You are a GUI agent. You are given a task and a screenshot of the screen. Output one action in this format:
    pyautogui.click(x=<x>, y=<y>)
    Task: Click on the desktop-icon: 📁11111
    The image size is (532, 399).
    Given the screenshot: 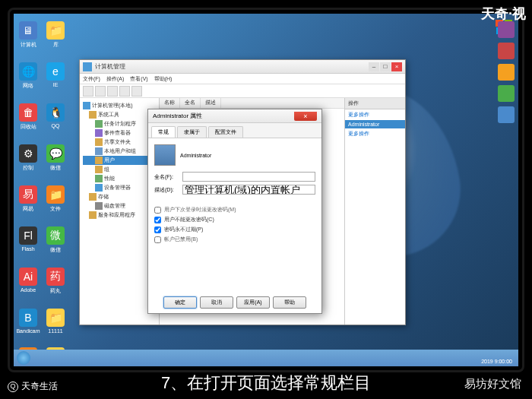 What is the action you would take?
    pyautogui.click(x=55, y=321)
    